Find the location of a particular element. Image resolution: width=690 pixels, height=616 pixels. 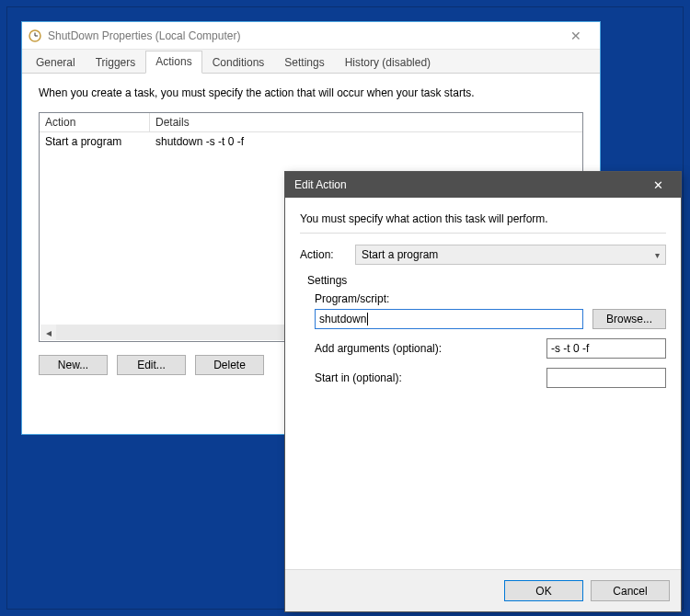

col-action: Action is located at coordinates (95, 122).